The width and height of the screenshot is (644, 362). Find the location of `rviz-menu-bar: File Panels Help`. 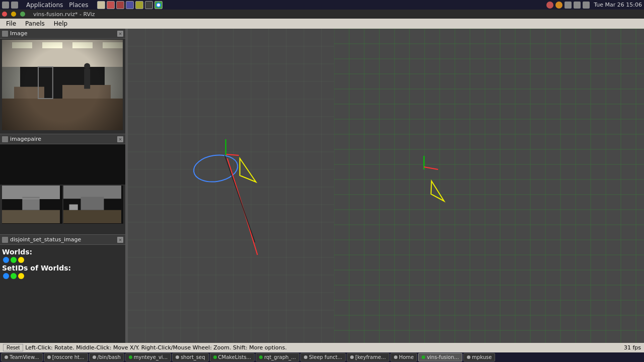

rviz-menu-bar: File Panels Help is located at coordinates (322, 24).